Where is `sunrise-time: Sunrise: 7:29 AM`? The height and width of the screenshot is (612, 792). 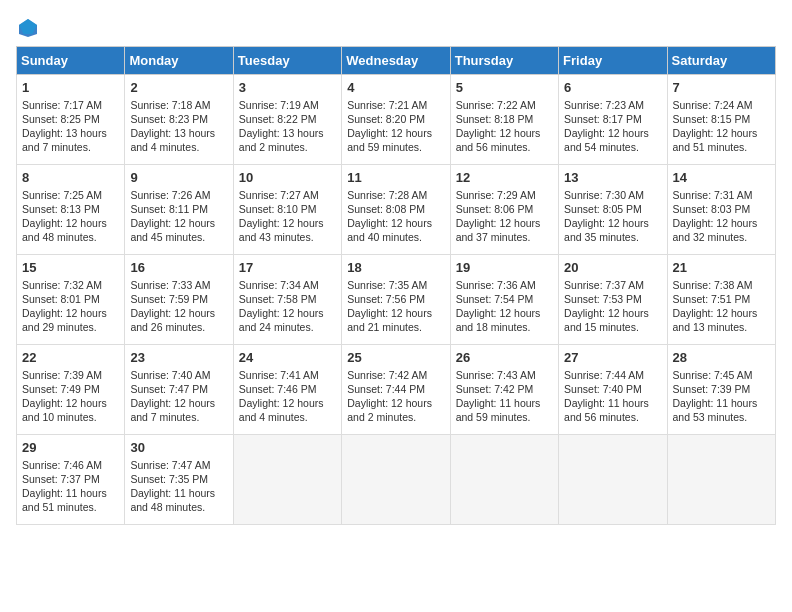 sunrise-time: Sunrise: 7:29 AM is located at coordinates (496, 195).